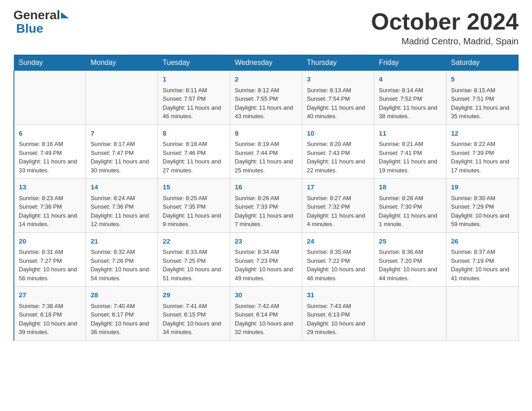 The image size is (532, 411). What do you see at coordinates (122, 157) in the screenshot?
I see `day-info: Sunrise: 8:17 AMSunset: 7:47 PMDaylight:…` at bounding box center [122, 157].